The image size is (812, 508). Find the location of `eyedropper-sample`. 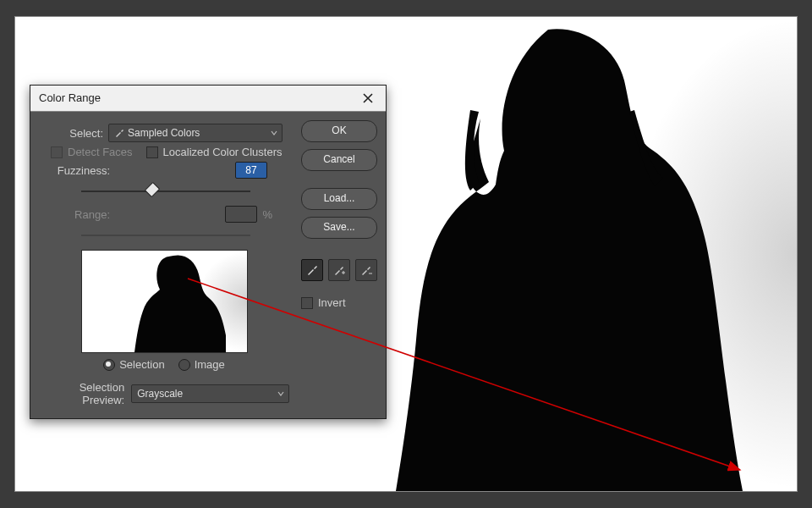

eyedropper-sample is located at coordinates (312, 270).